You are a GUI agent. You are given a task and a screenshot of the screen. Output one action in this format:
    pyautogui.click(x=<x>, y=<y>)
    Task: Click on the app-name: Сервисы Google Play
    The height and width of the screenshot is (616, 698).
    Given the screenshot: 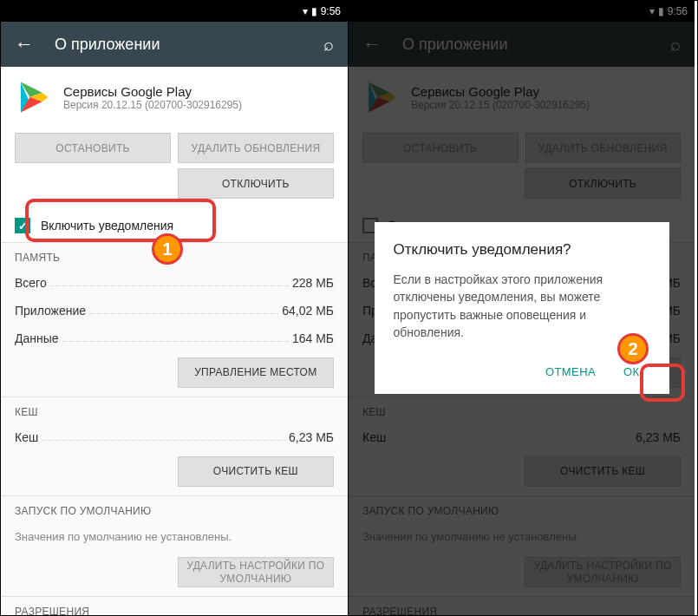 What is the action you would take?
    pyautogui.click(x=153, y=92)
    